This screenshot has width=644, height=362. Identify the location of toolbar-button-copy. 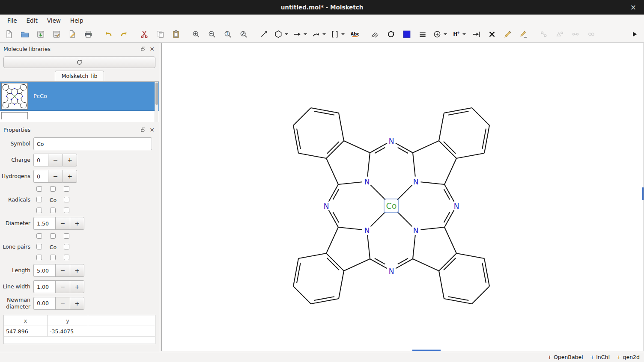
(160, 34).